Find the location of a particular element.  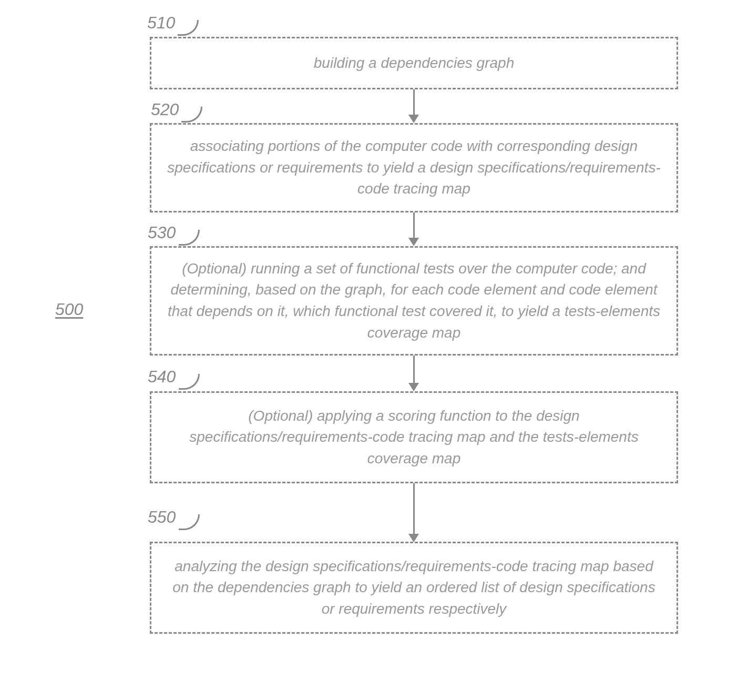

step-label-530: 530 is located at coordinates (162, 232).